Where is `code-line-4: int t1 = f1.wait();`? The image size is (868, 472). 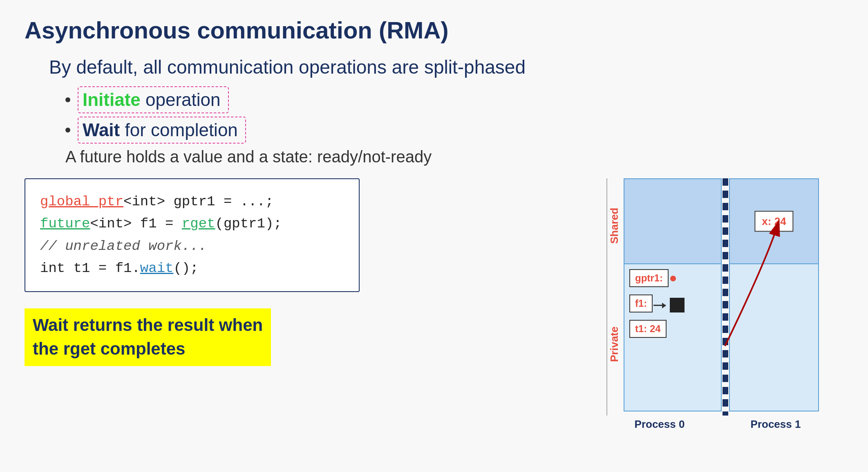 code-line-4: int t1 = f1.wait(); is located at coordinates (192, 268).